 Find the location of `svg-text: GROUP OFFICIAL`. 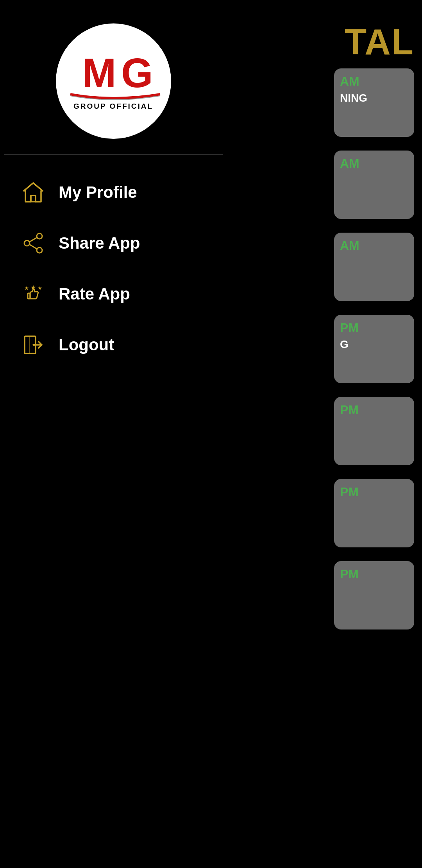

svg-text: GROUP OFFICIAL is located at coordinates (113, 106).